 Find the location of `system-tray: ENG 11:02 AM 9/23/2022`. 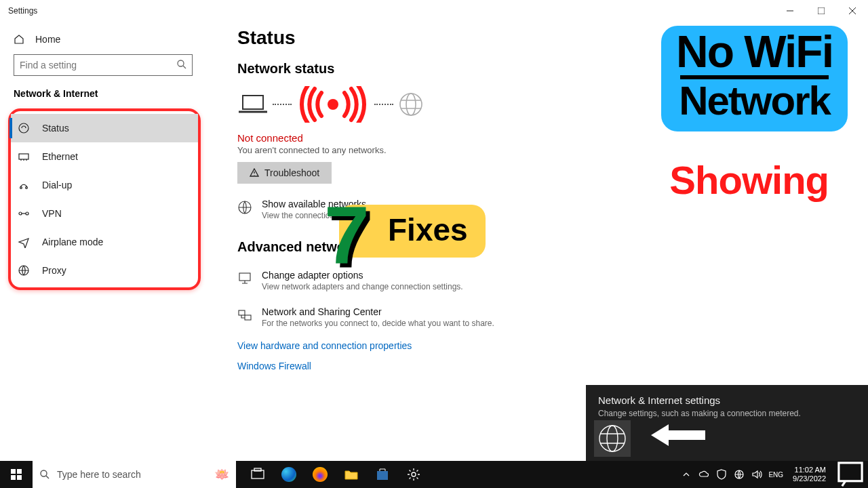

system-tray: ENG 11:02 AM 9/23/2022 is located at coordinates (774, 474).